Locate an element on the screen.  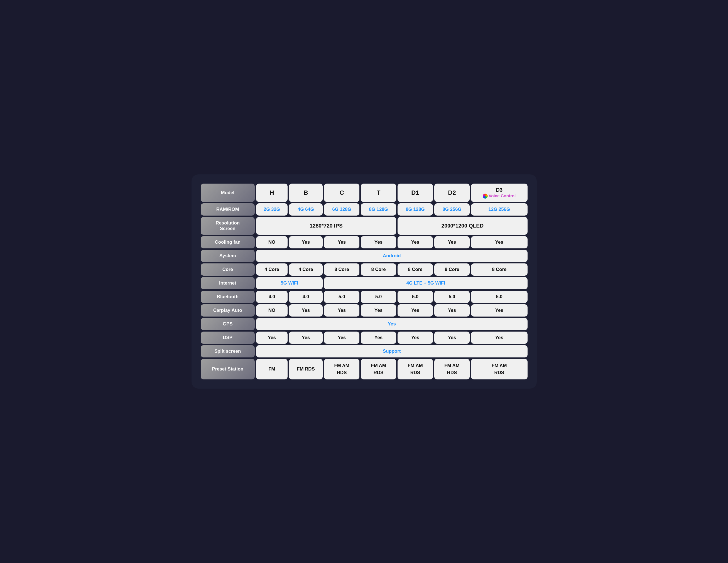
cooling-fan-d1: Yes is located at coordinates (415, 243).